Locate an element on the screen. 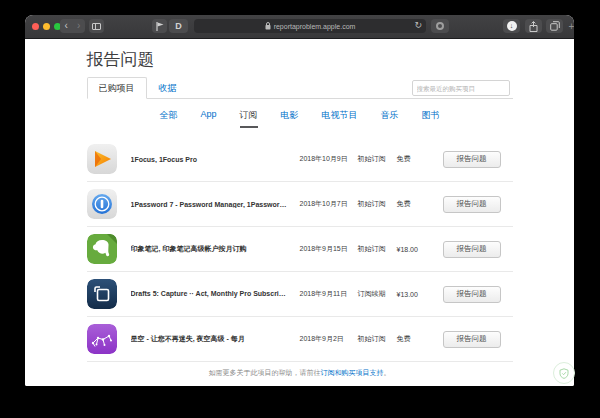 This screenshot has height=418, width=600. pin-extension-button is located at coordinates (160, 26).